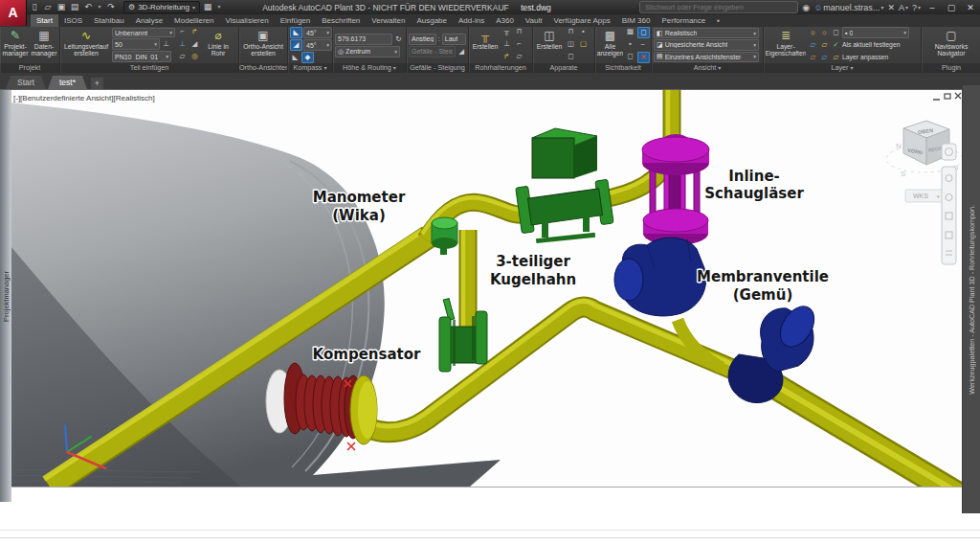 This screenshot has height=544, width=980. What do you see at coordinates (519, 44) in the screenshot?
I see `halterung4-icon: ⌐` at bounding box center [519, 44].